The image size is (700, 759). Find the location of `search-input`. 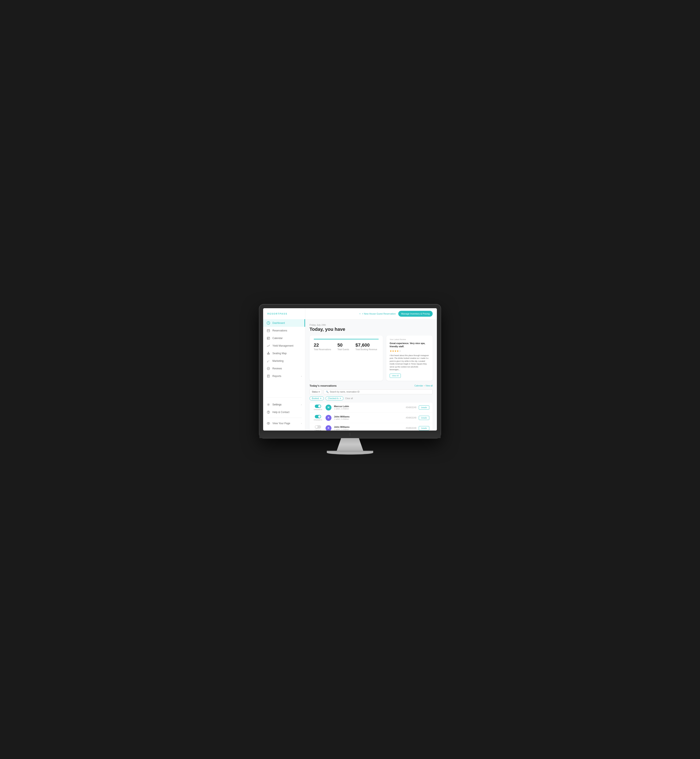

search-input is located at coordinates (380, 392).